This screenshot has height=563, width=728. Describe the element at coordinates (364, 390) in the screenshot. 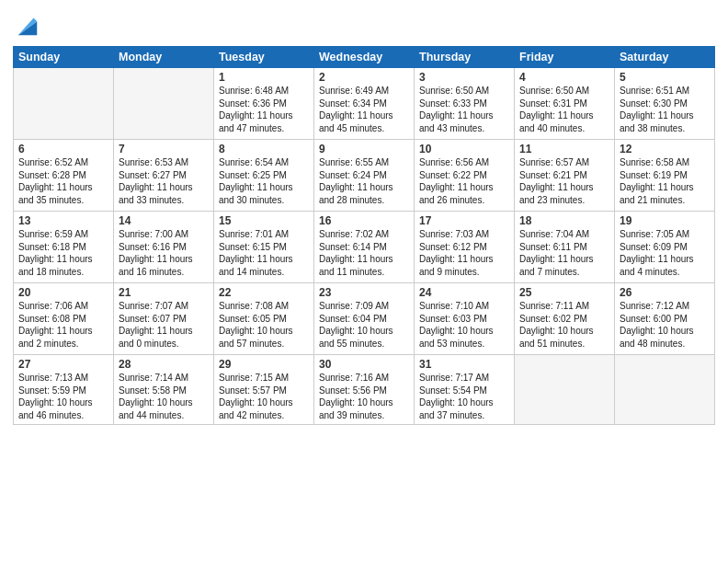

I see `calendar-cell: 30Sunrise: 7:16 AM Sunset: 5:56 PM Dayli…` at that location.